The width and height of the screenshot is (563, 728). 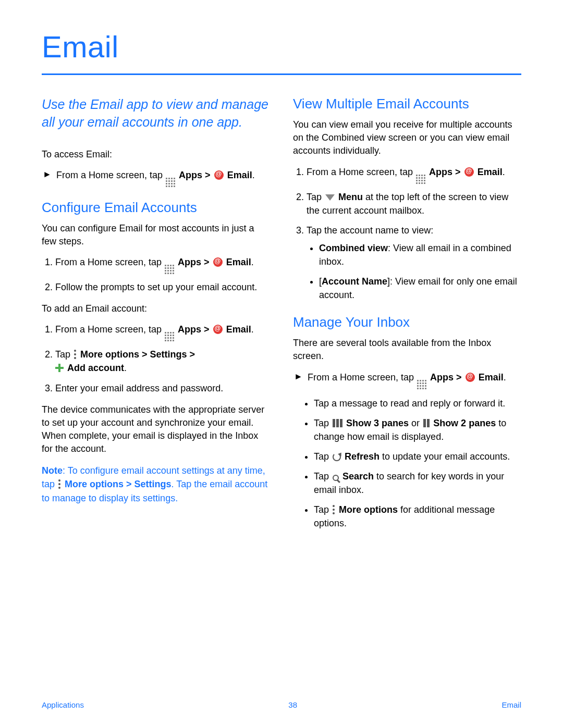 What do you see at coordinates (156, 429) in the screenshot?
I see `configure-para: The device communicates with the appropr…` at bounding box center [156, 429].